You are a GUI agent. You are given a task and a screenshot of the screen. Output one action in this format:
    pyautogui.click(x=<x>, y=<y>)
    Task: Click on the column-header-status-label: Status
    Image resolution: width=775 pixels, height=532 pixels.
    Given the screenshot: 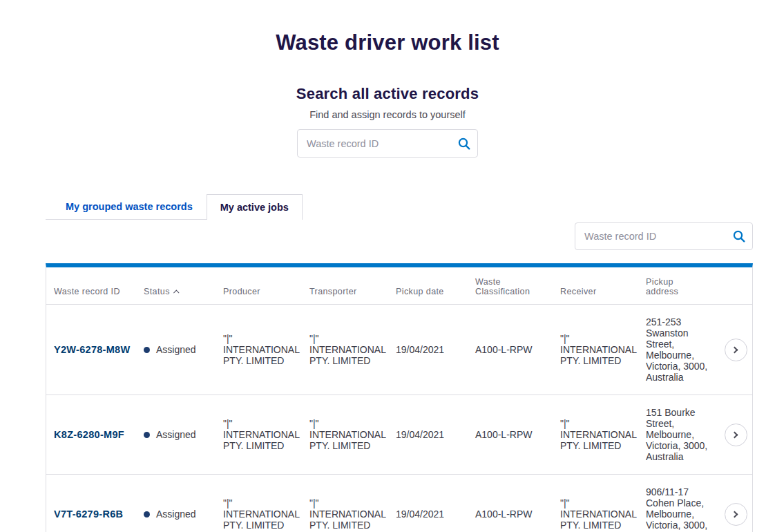 What is the action you would take?
    pyautogui.click(x=157, y=292)
    